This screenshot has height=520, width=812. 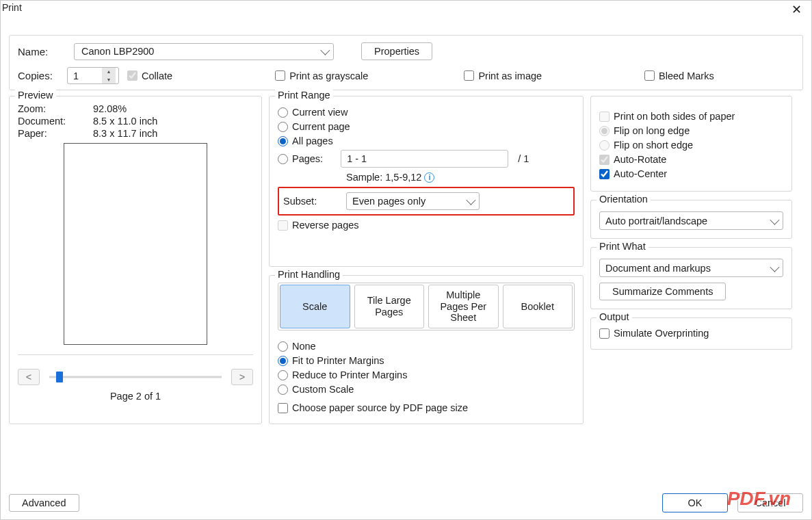 I want to click on subset-select: Even pages only, so click(x=413, y=201).